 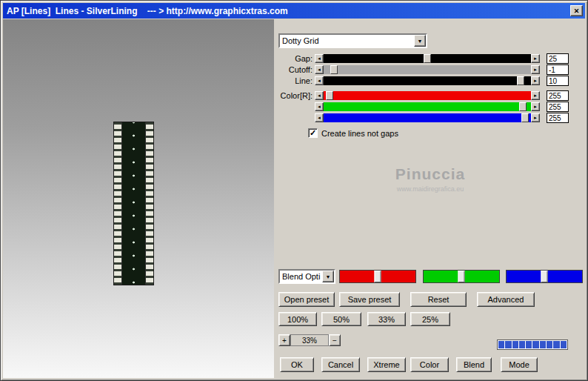 What do you see at coordinates (387, 365) in the screenshot?
I see `xtreme-button: Xtreme` at bounding box center [387, 365].